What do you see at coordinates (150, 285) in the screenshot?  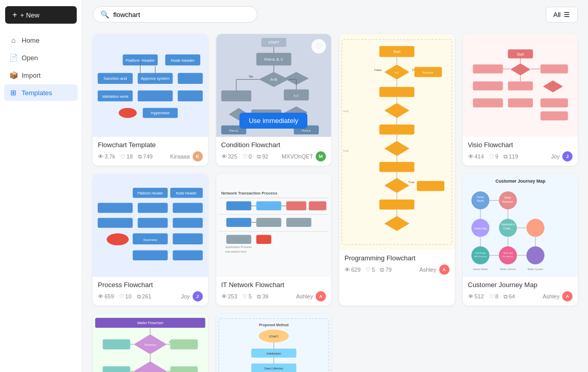 I see `card-title-process: Process Flowchart` at bounding box center [150, 285].